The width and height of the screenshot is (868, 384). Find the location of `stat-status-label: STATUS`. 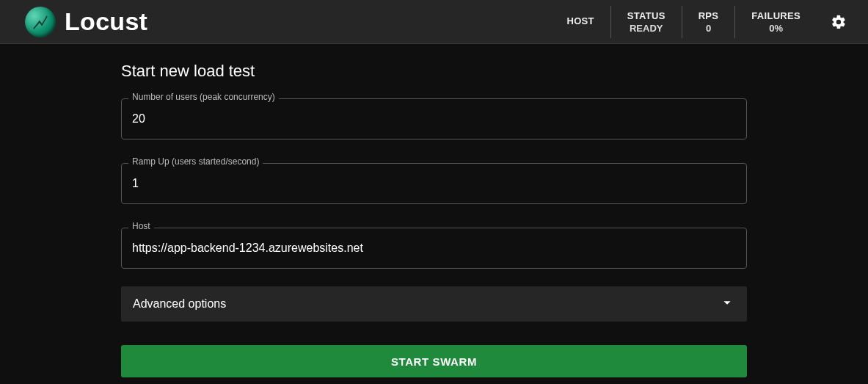

stat-status-label: STATUS is located at coordinates (646, 16).